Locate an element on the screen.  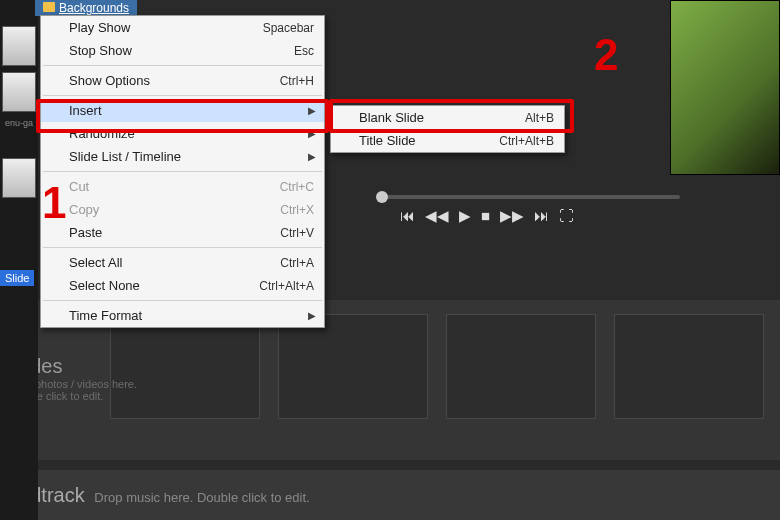
menu-item-label: Time Format is located at coordinates (192, 316).